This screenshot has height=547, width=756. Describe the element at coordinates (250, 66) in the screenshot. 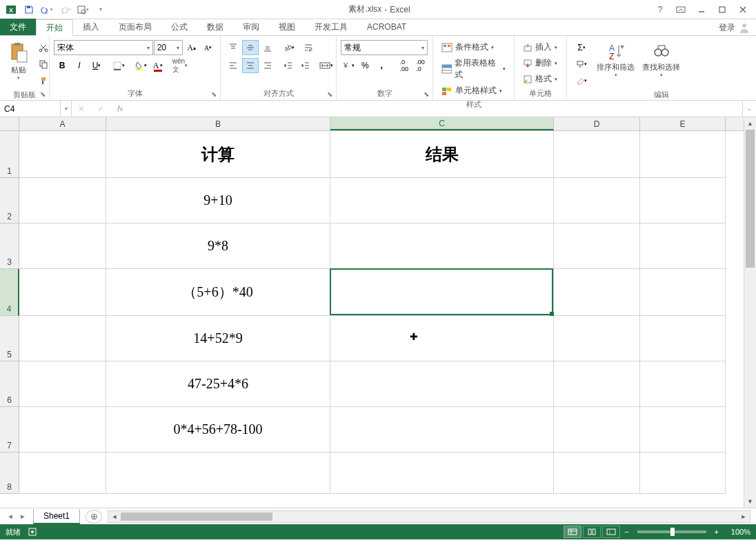

I see `align-center-button` at that location.